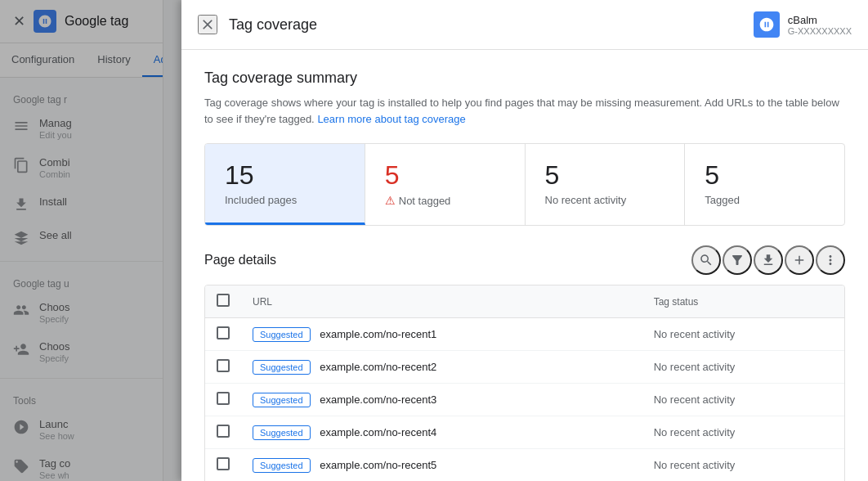 The image size is (868, 481). What do you see at coordinates (744, 302) in the screenshot?
I see `header-tag-status: Tag status` at bounding box center [744, 302].